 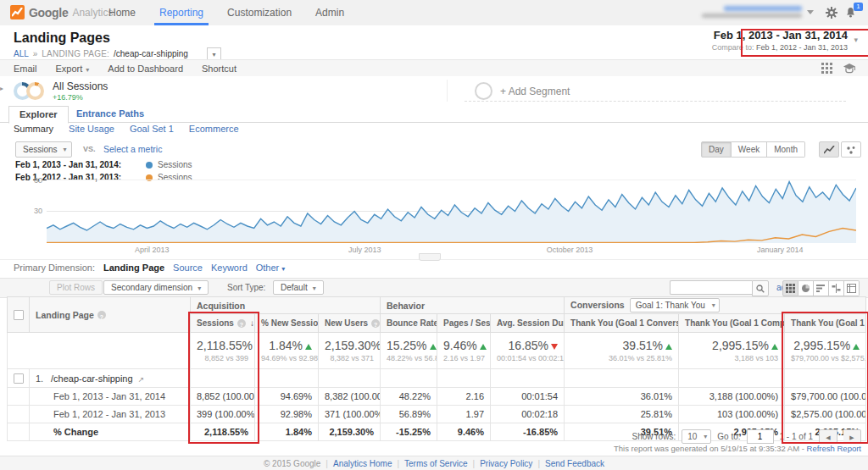 What do you see at coordinates (752, 12) in the screenshot?
I see `account-info` at bounding box center [752, 12].